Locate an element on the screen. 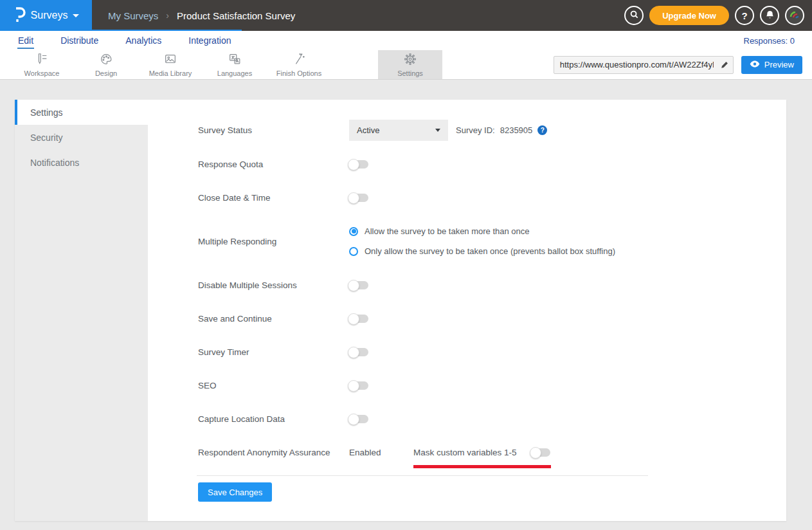  toolbar-item-label: Design is located at coordinates (106, 73).